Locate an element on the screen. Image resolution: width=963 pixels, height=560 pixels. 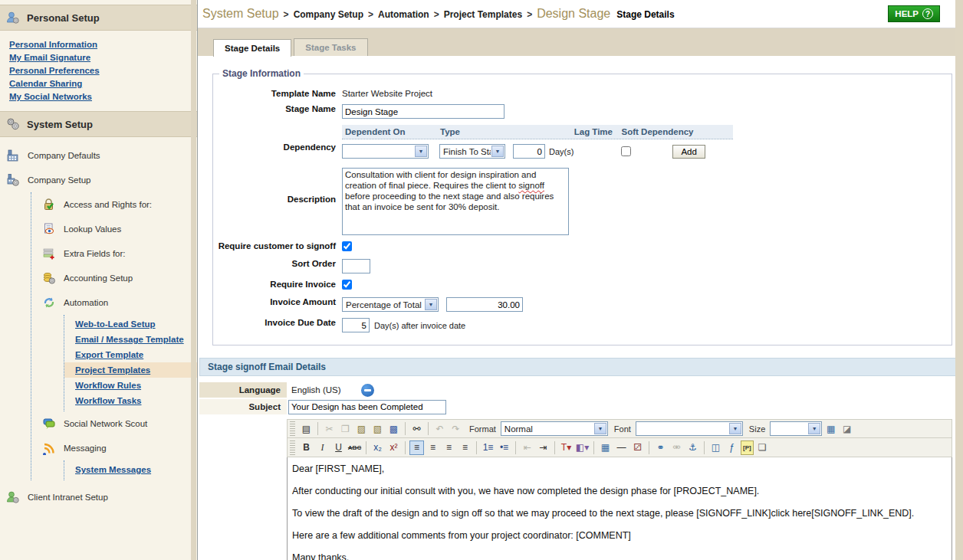
fit-window-icon: ▦ is located at coordinates (831, 429).